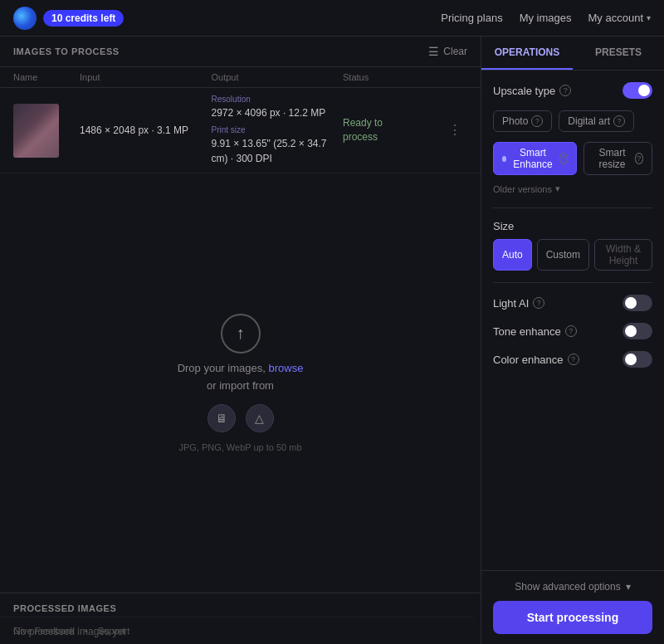  Describe the element at coordinates (46, 77) in the screenshot. I see `col-name: Name` at that location.